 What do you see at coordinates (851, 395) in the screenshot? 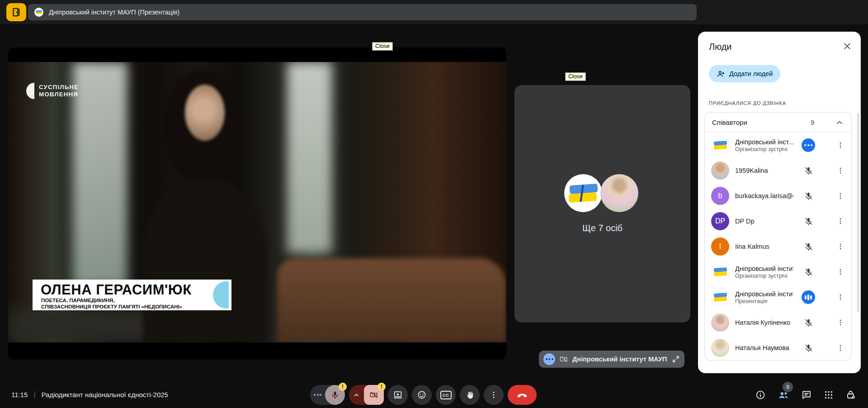
I see `host-controls-button` at bounding box center [851, 395].